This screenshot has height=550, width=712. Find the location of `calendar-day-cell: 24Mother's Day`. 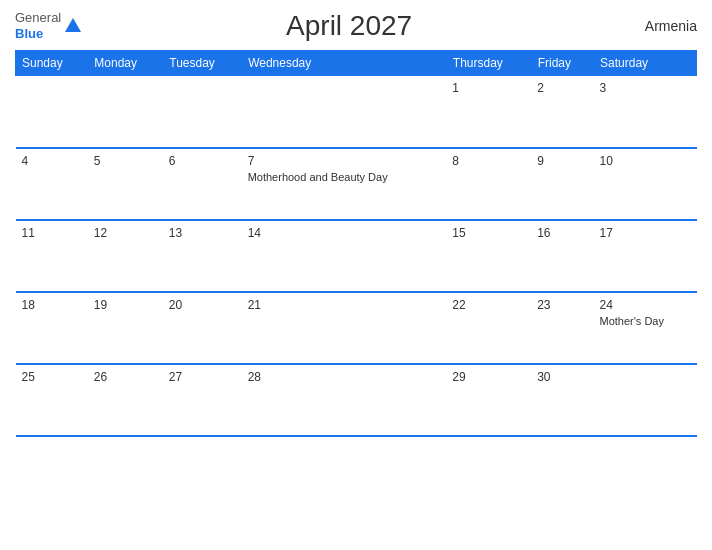

calendar-day-cell: 24Mother's Day is located at coordinates (646, 328).